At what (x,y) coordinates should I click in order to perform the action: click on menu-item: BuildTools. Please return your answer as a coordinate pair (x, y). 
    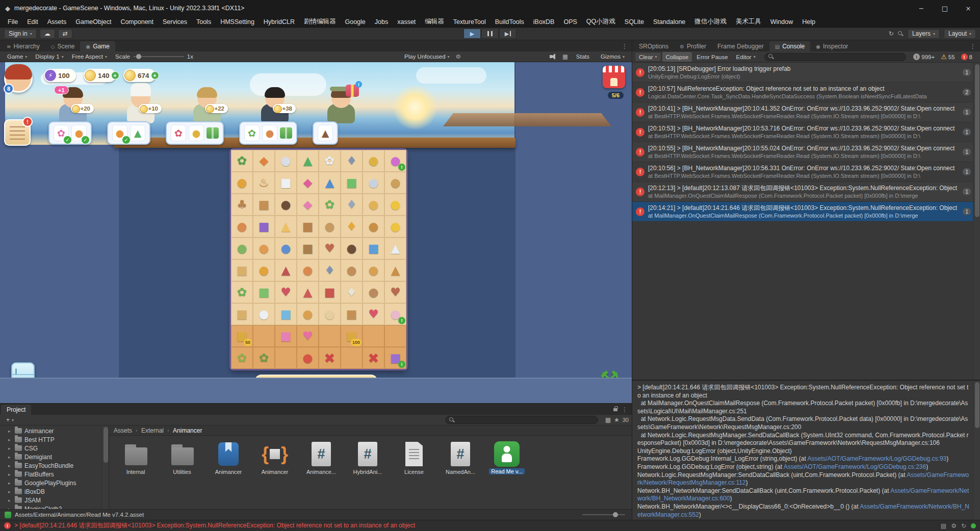
    Looking at the image, I should click on (510, 22).